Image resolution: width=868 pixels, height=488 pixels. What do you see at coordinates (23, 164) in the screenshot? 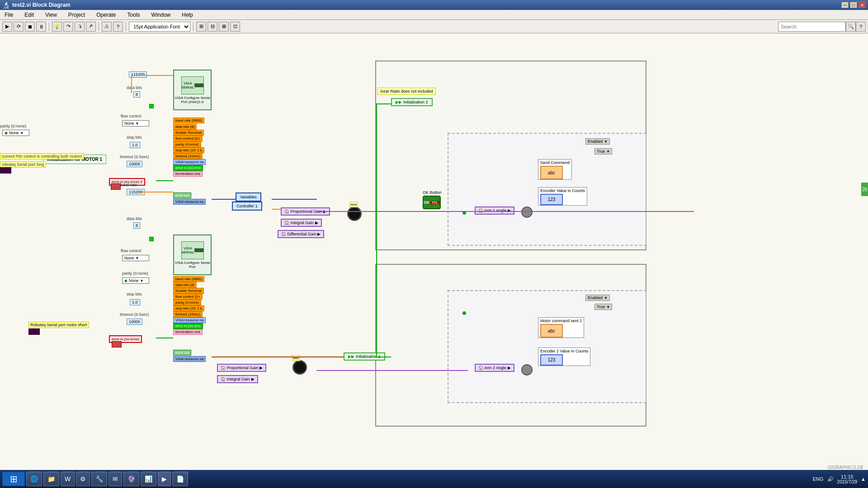
I see `roboteq-long-label: roboteq Serial port long` at bounding box center [23, 164].